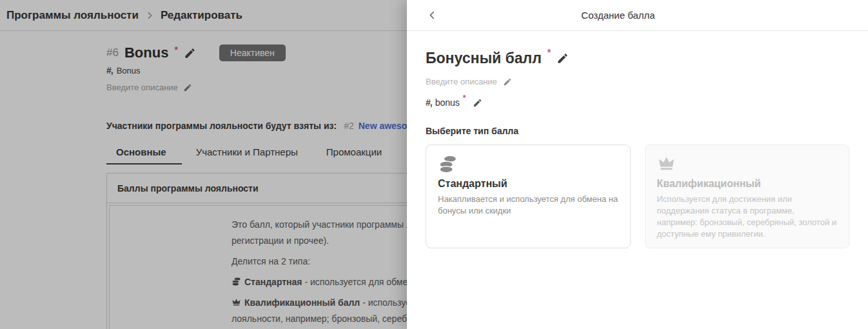 This screenshot has height=329, width=868. What do you see at coordinates (429, 103) in the screenshot?
I see `hash-icon: #,` at bounding box center [429, 103].